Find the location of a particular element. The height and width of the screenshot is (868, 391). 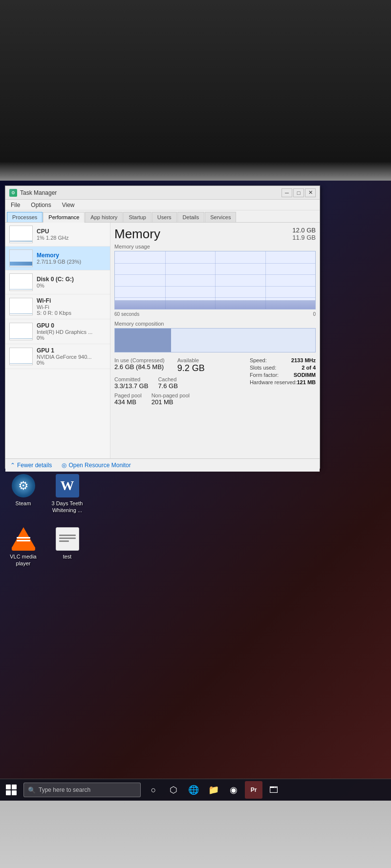

wifi-graph is located at coordinates (21, 307).